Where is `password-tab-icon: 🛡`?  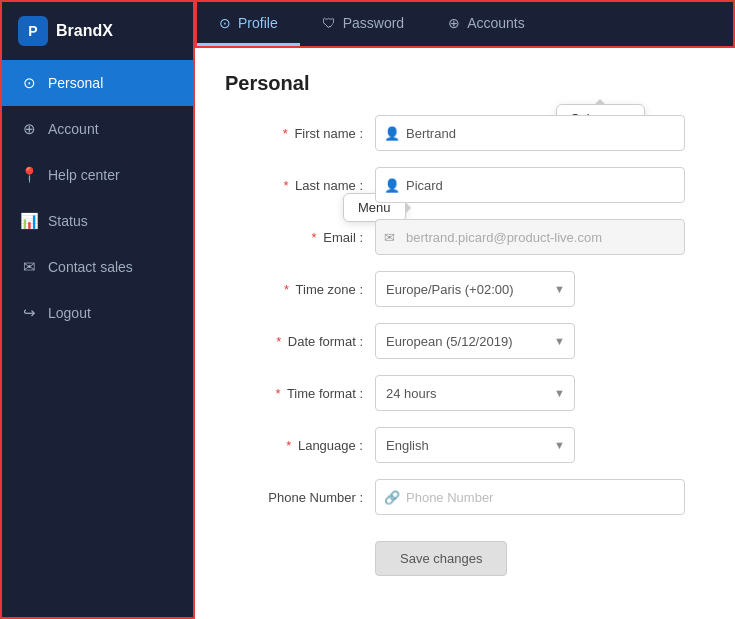
password-tab-icon: 🛡 is located at coordinates (329, 23).